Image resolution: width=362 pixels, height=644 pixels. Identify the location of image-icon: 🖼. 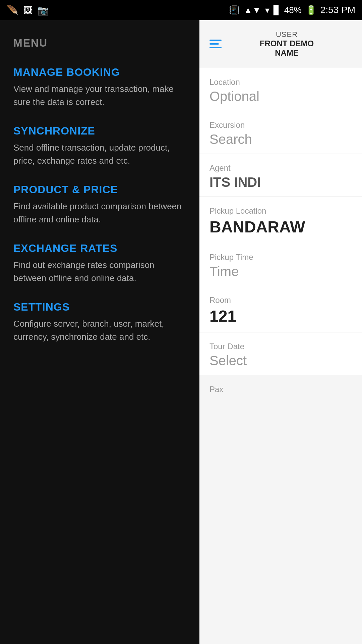
(28, 10).